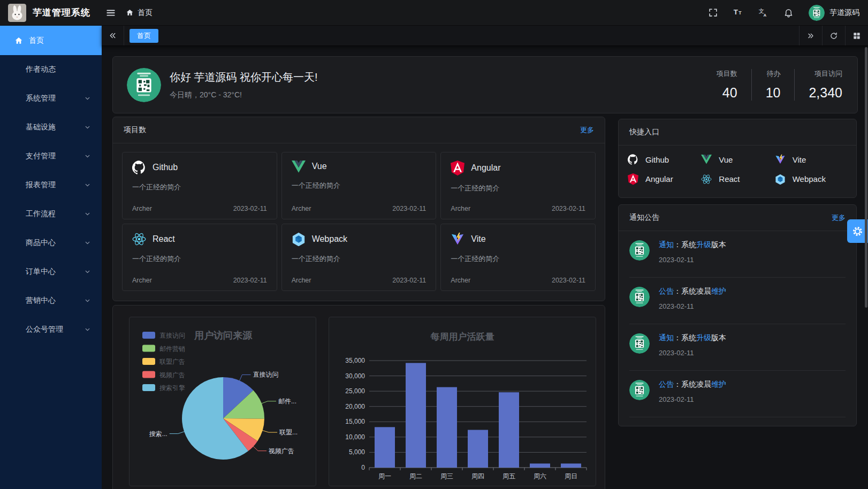 The width and height of the screenshot is (868, 489). Describe the element at coordinates (62, 13) in the screenshot. I see `app-title: 芋道管理系统` at that location.